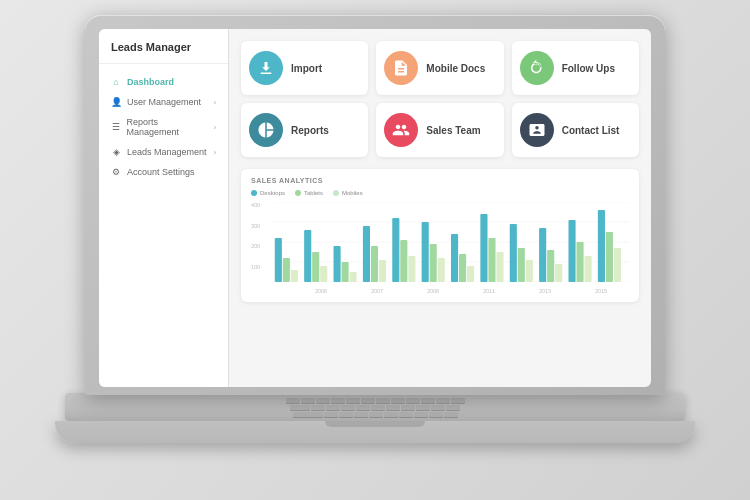 The image size is (750, 500). Describe the element at coordinates (588, 68) in the screenshot. I see `tile-follow-ups-label: Follow Ups` at that location.